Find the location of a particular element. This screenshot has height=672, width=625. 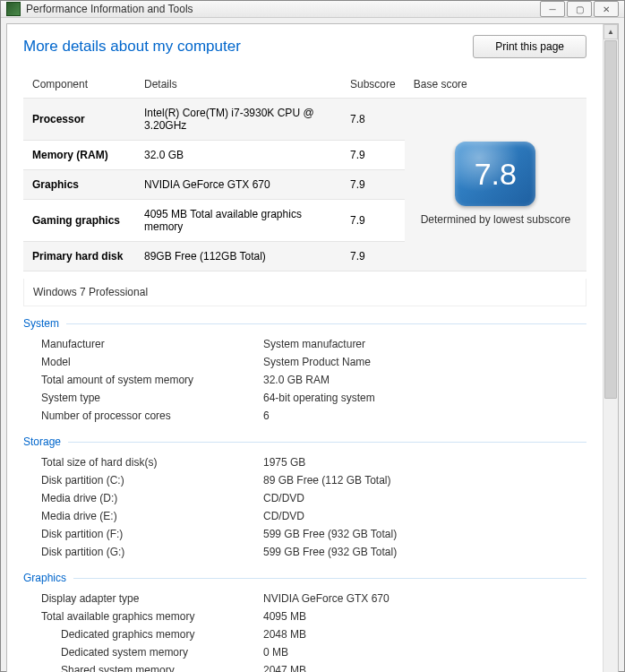

cell-details: NVIDIA GeForce GTX 670 is located at coordinates (238, 185).